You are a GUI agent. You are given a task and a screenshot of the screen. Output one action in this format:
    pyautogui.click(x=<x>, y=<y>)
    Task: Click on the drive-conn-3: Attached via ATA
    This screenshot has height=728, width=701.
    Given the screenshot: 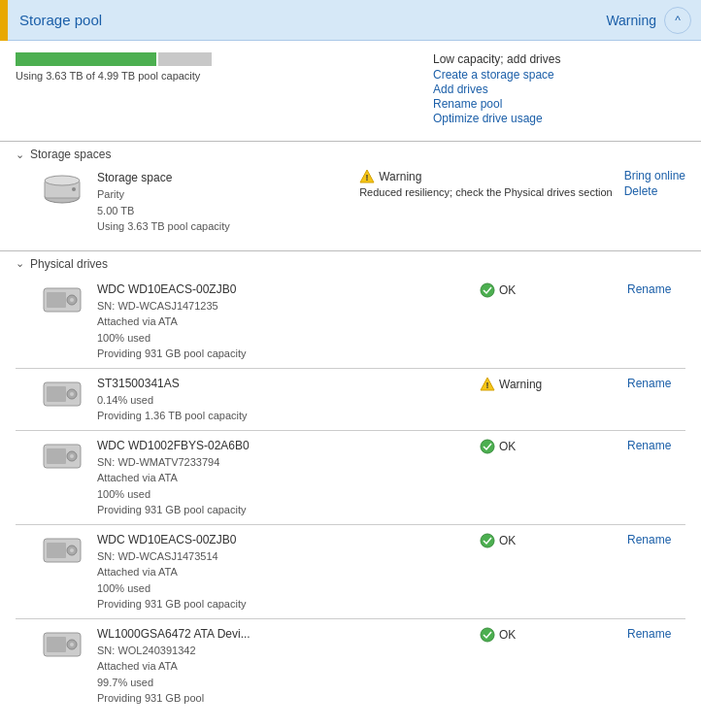 What is the action you would take?
    pyautogui.click(x=283, y=478)
    